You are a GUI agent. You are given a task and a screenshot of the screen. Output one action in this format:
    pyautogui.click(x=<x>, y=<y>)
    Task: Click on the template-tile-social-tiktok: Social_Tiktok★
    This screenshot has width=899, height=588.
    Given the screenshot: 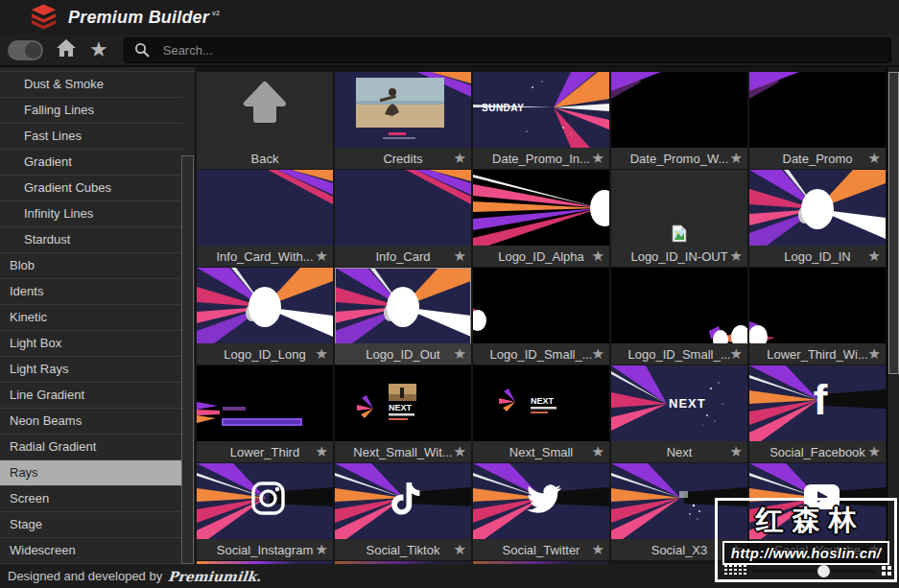 What is the action you would take?
    pyautogui.click(x=403, y=512)
    